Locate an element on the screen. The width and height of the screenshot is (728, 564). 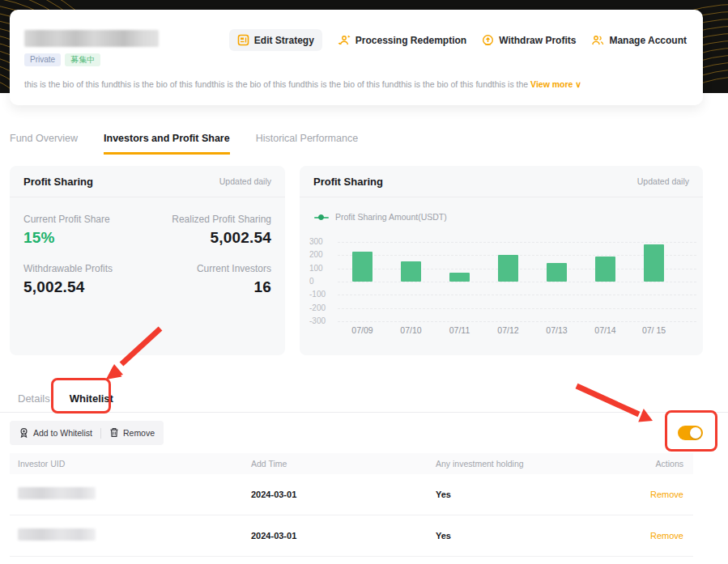
trash-icon is located at coordinates (114, 434).